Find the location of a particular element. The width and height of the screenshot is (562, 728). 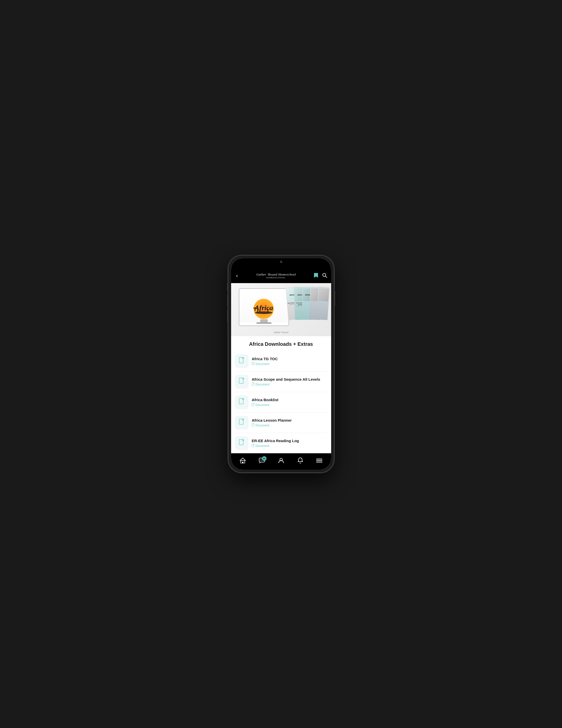

nav-home is located at coordinates (243, 461).